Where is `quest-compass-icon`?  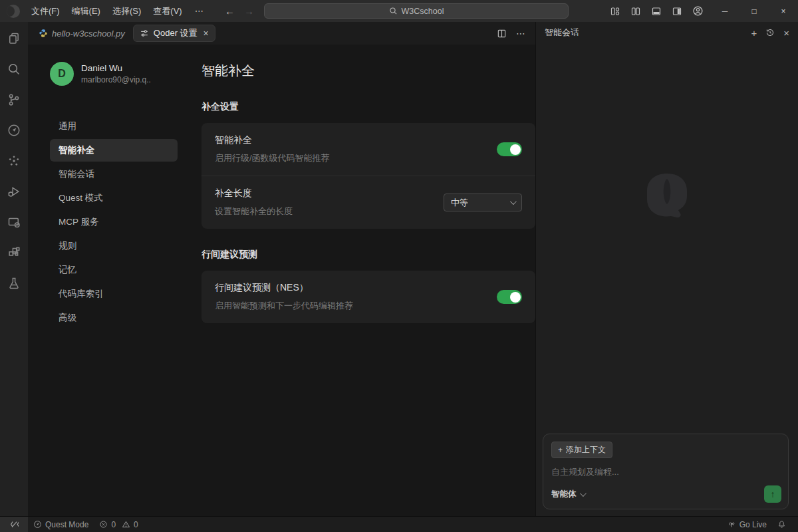 quest-compass-icon is located at coordinates (14, 130).